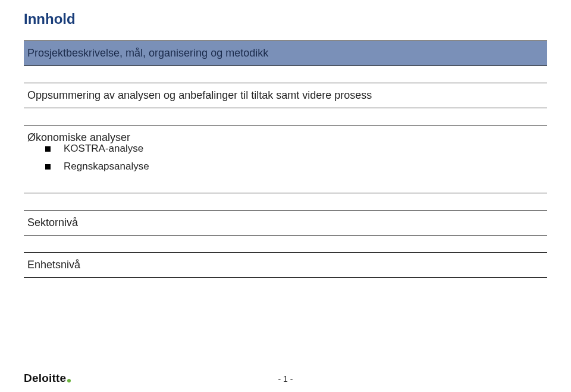  Describe the element at coordinates (52, 222) in the screenshot. I see `toc-item-label: Sektornivå` at that location.